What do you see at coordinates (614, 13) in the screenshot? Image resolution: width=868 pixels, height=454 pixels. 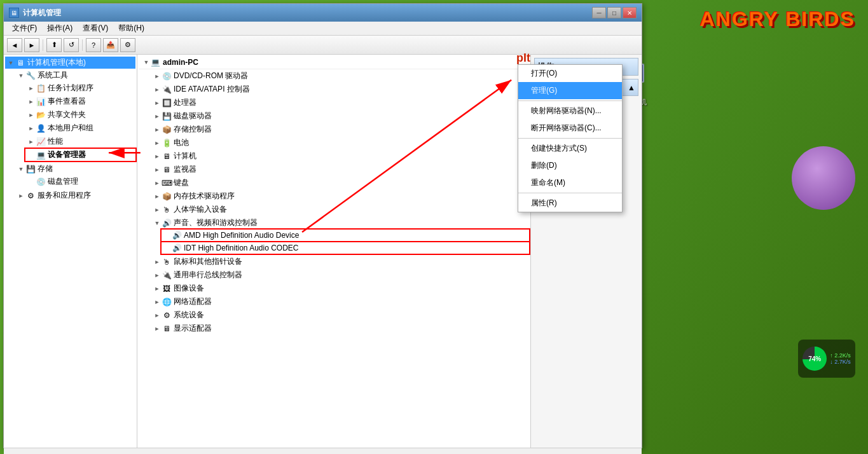 I see `titlebar-controls: ─ □ ✕` at bounding box center [614, 13].